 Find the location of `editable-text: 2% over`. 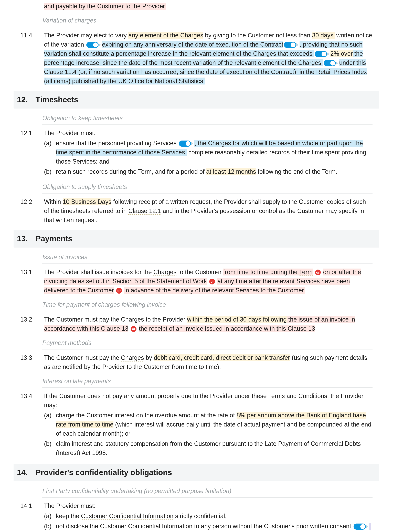

editable-text: 2% over is located at coordinates (341, 53).